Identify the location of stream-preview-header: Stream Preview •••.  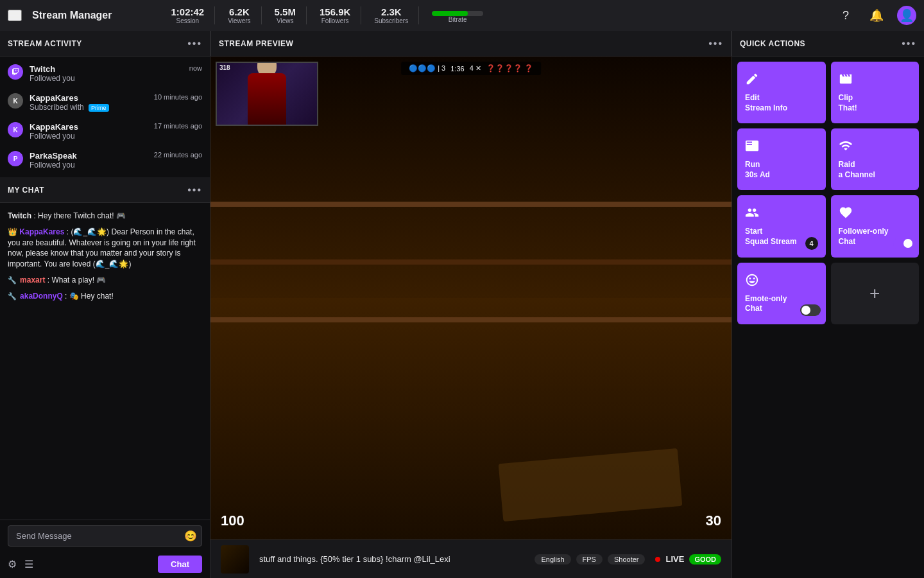
(471, 44).